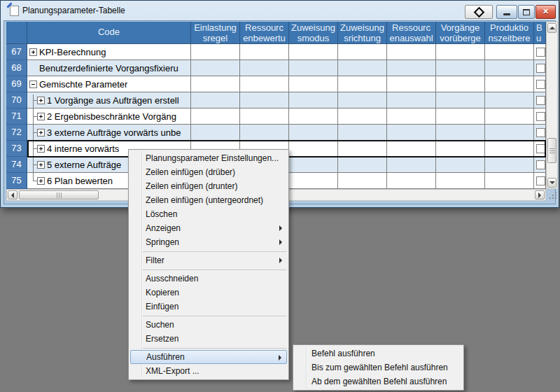  I want to click on row-number: 72, so click(17, 133).